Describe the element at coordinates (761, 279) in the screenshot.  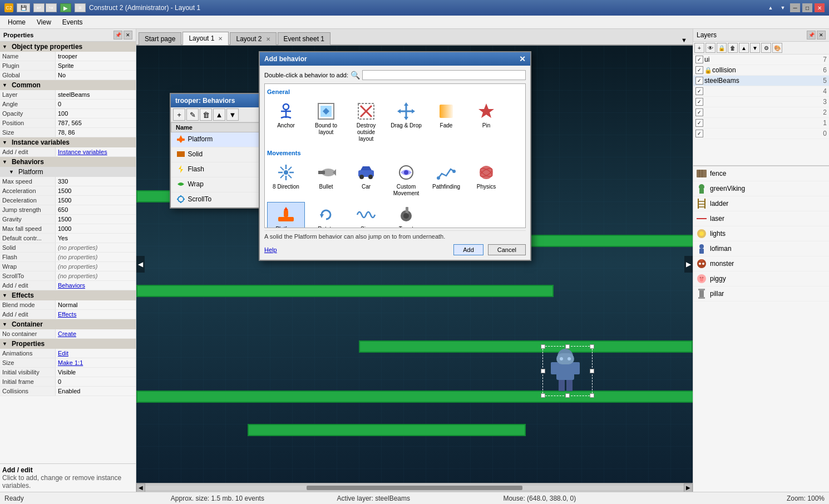
I see `obj-piggy: piggy` at that location.